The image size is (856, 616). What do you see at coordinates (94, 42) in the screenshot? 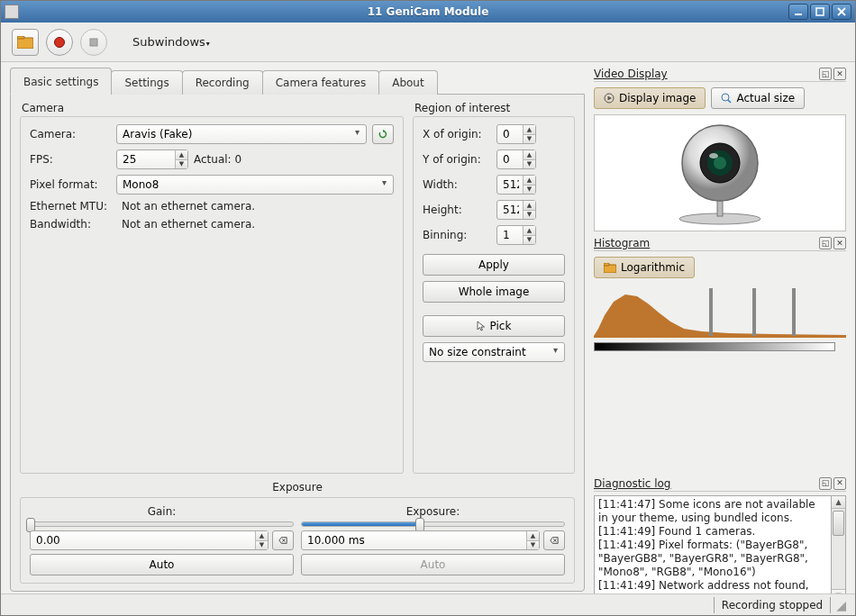
I see `stop-button` at bounding box center [94, 42].